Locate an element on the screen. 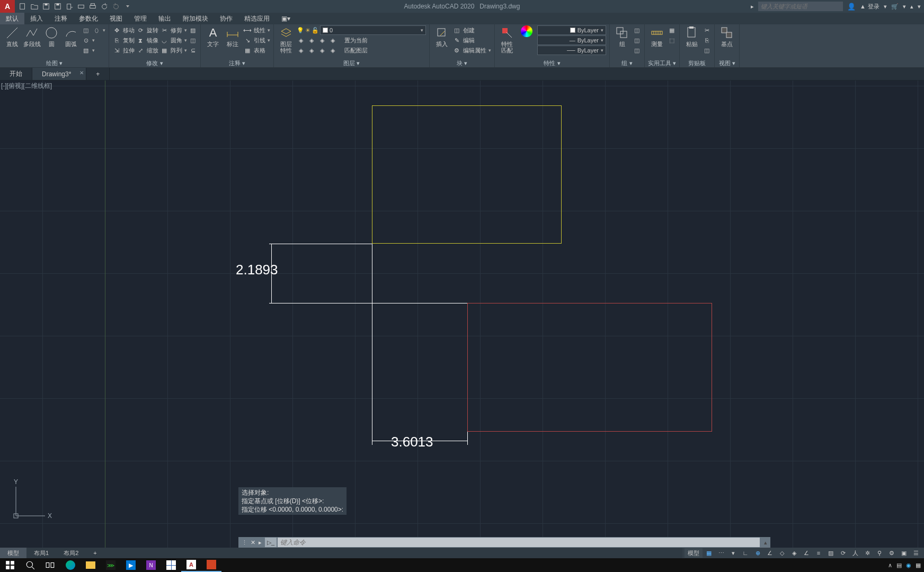  modify-extra1: ▨ is located at coordinates (193, 30).